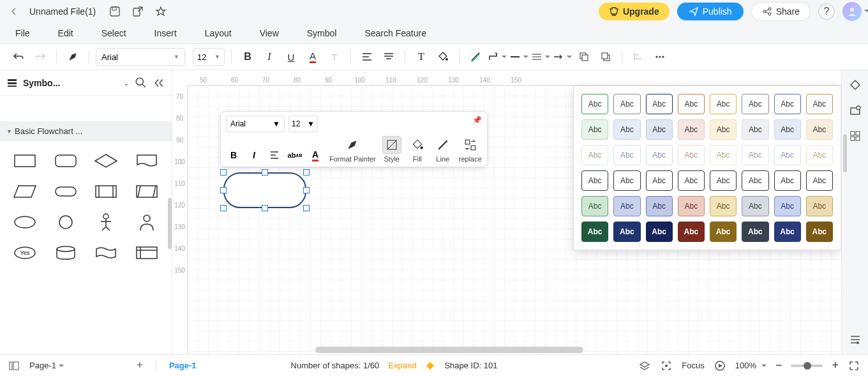  I want to click on add-page-button: +, so click(140, 366).